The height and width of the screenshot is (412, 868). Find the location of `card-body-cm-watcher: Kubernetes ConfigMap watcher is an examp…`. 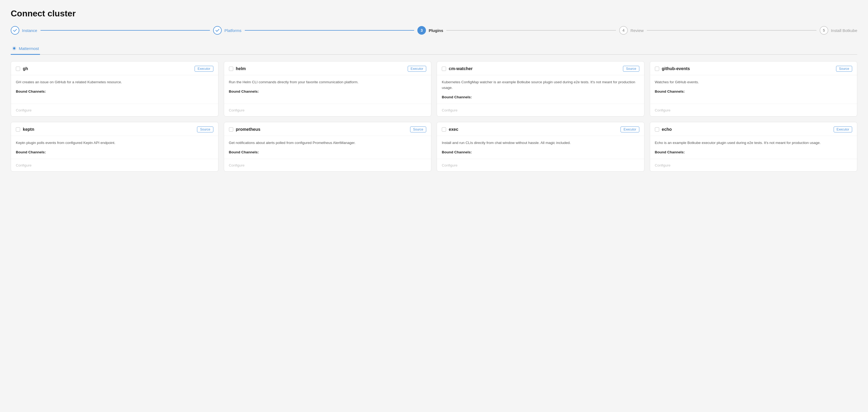

card-body-cm-watcher: Kubernetes ConfigMap watcher is an examp… is located at coordinates (540, 89).